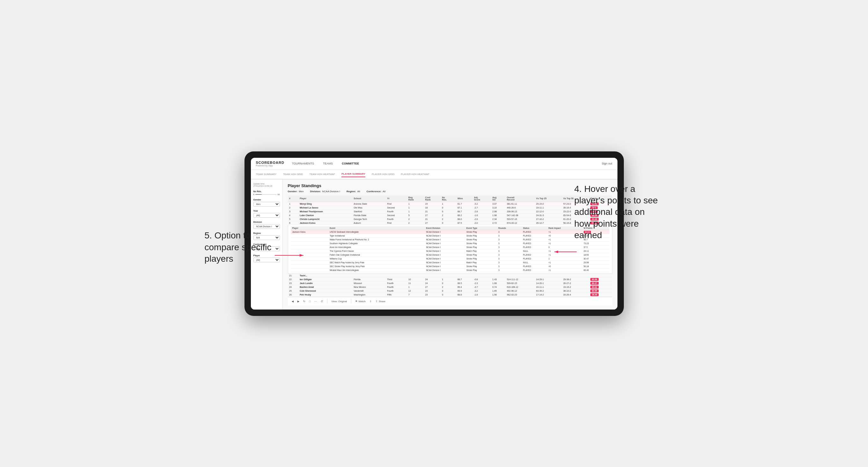  I want to click on table-row: 6 Jackson Koivu Auburn First 2 27 0 87.5…, so click(450, 223).